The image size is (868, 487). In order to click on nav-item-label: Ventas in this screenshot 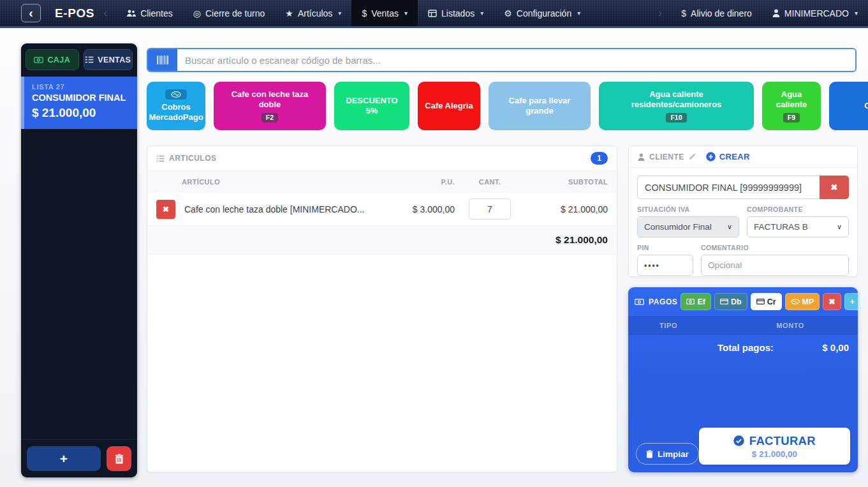, I will do `click(385, 13)`.